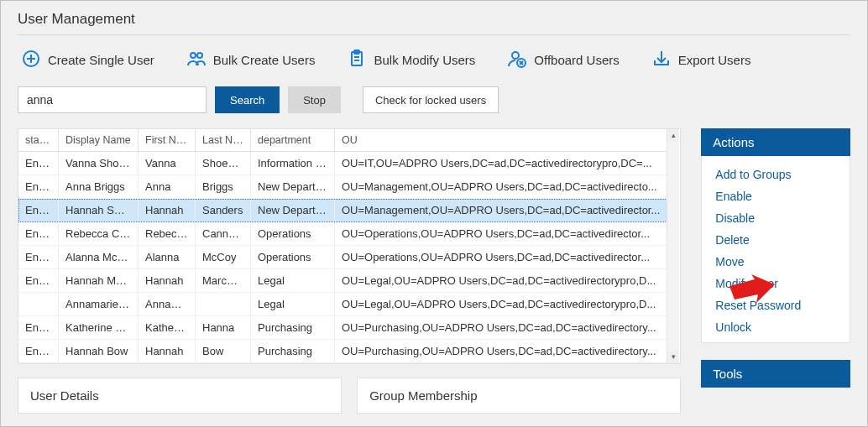  I want to click on users-icon, so click(196, 60).